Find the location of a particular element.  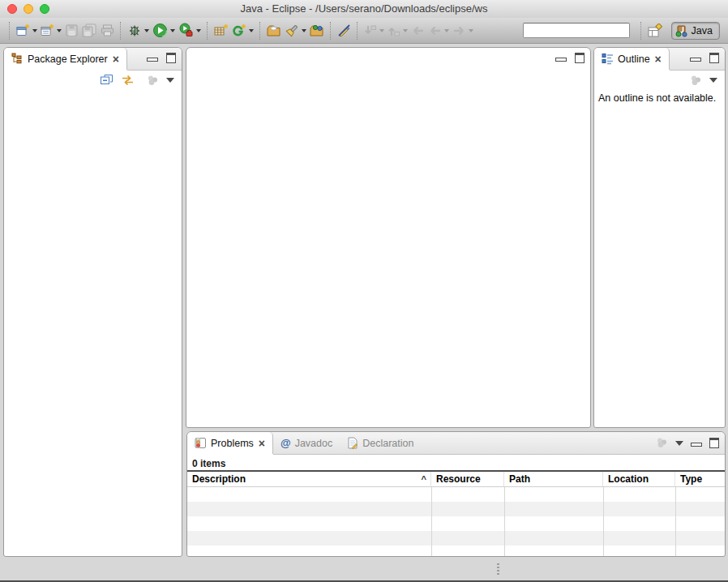

open-type-button is located at coordinates (317, 31).